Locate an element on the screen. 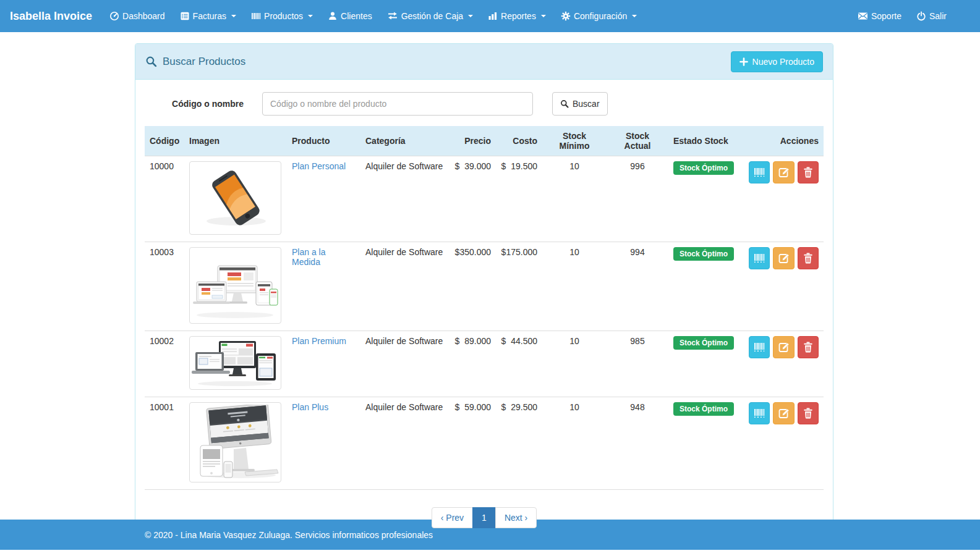  nav-item-facturas: Facturas is located at coordinates (208, 16).